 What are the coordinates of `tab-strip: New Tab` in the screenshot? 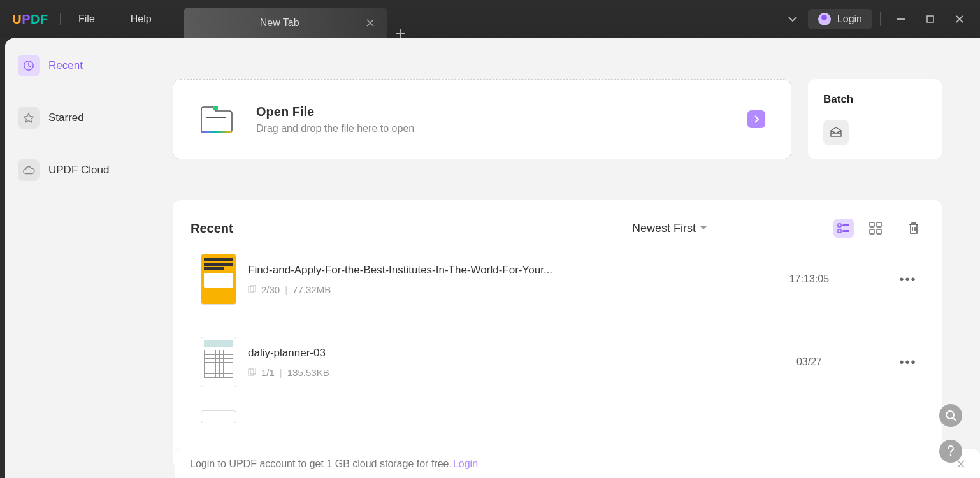 It's located at (298, 19).